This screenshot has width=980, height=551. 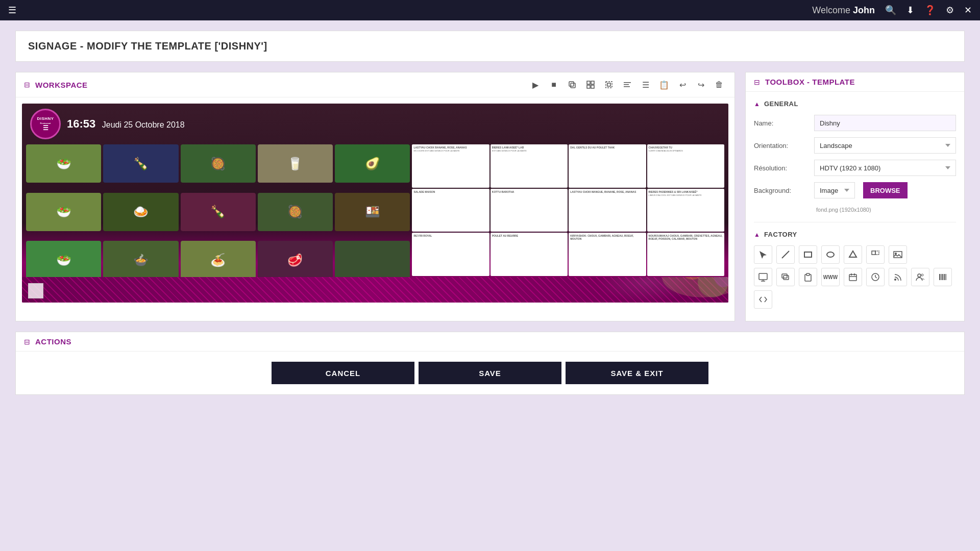 I want to click on resolution-select: HDTV (1920 x 1080) HD (1280 x 720), so click(x=885, y=168).